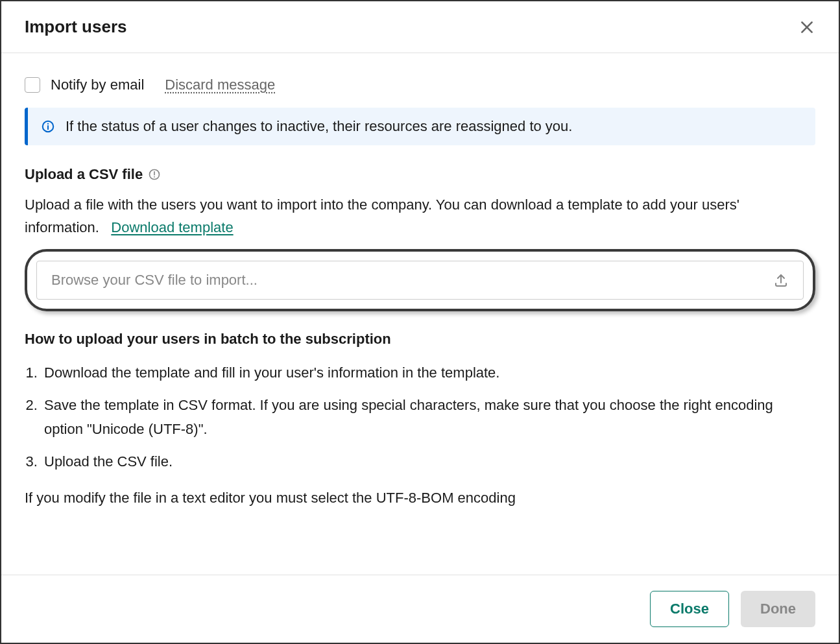  Describe the element at coordinates (807, 27) in the screenshot. I see `close-icon` at that location.